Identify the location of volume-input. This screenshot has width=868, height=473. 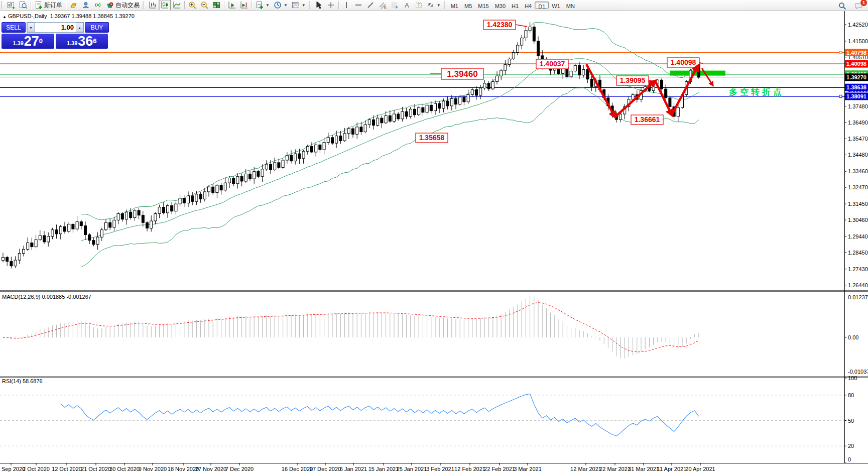
(55, 27).